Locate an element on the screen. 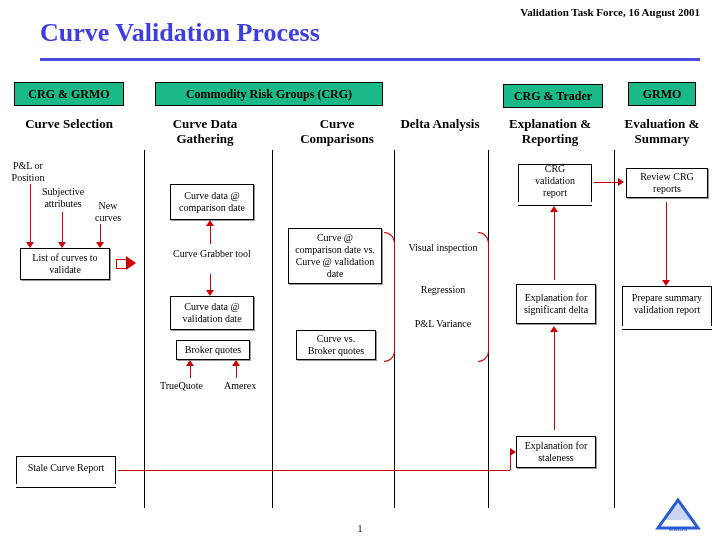 The image size is (720, 540). colhdr-evaluation-summary: Evaluation & Summary is located at coordinates (662, 131).